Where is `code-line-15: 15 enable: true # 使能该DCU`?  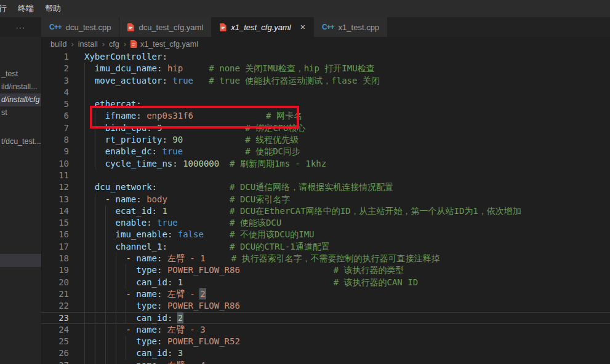
code-line-15: 15 enable: true # 使能该DCU is located at coordinates (326, 223).